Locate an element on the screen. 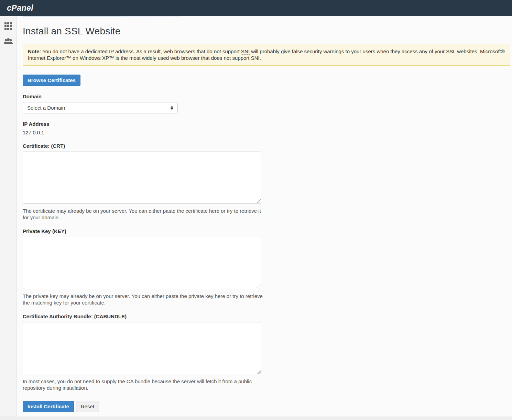 Image resolution: width=512 pixels, height=420 pixels. cabundle-field-wrap is located at coordinates (142, 349).